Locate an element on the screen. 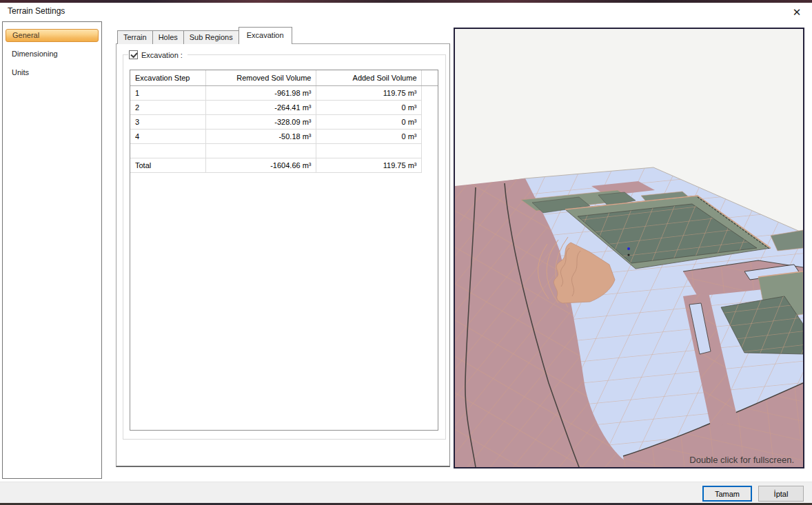  cell-total-removed: -1604.66 m³ is located at coordinates (261, 165).